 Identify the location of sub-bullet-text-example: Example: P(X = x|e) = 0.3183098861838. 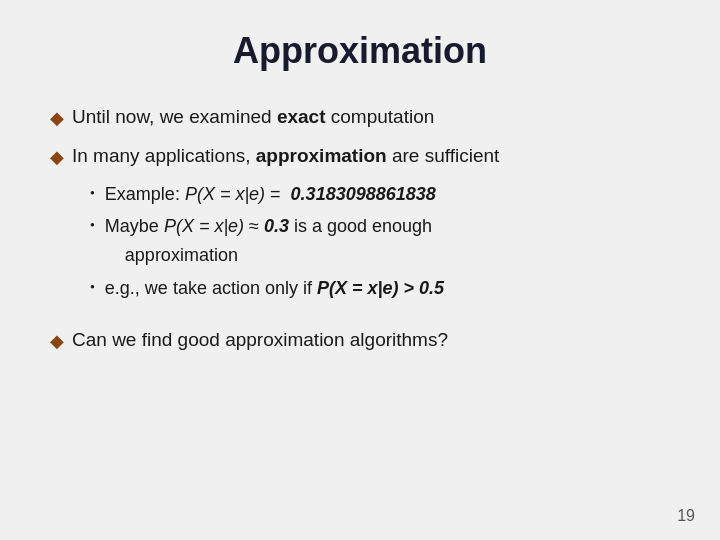
(270, 194).